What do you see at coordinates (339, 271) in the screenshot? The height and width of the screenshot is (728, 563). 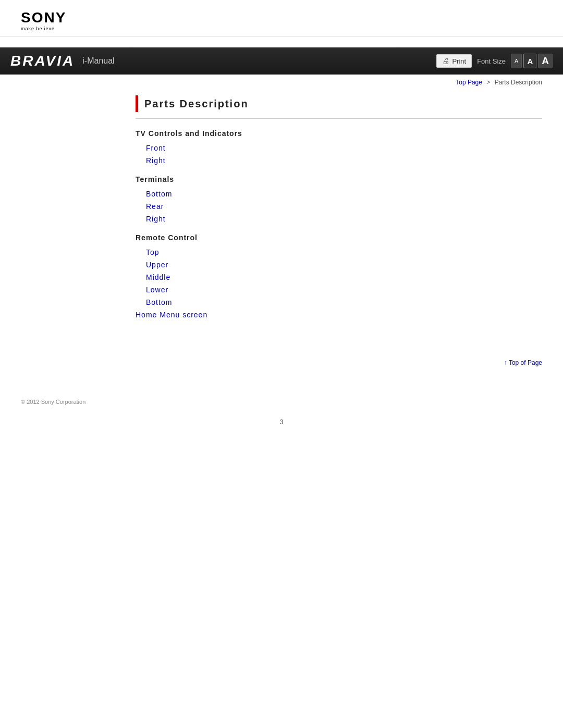 I see `remote-control-section: Remote Control Top Upper Middle Lower Bo…` at bounding box center [339, 271].